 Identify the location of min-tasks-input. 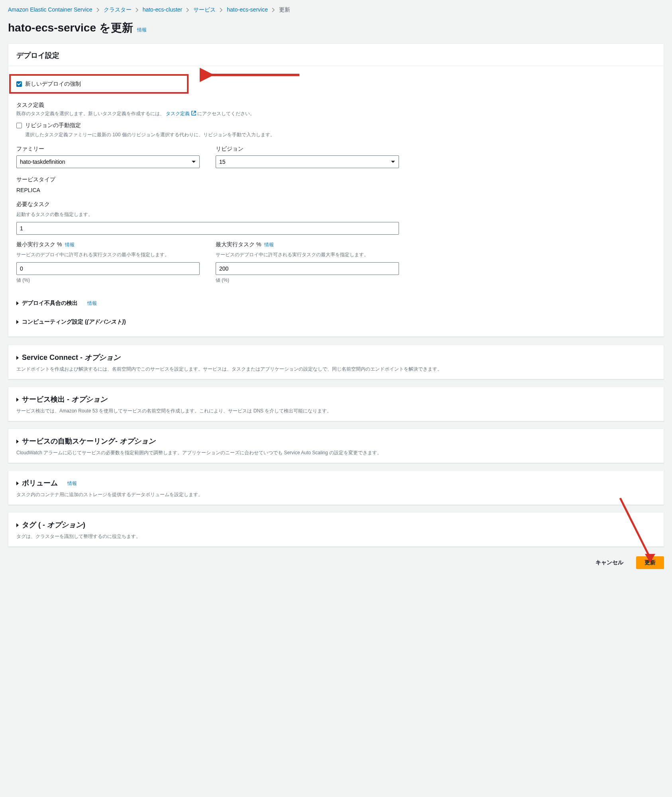
(108, 269).